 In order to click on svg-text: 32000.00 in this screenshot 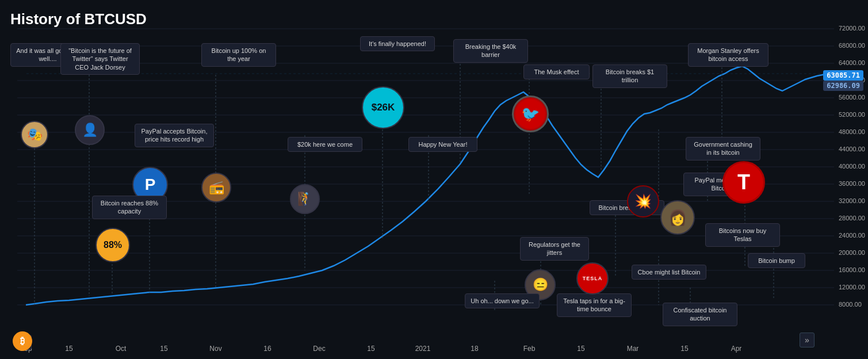, I will do `click(852, 201)`.